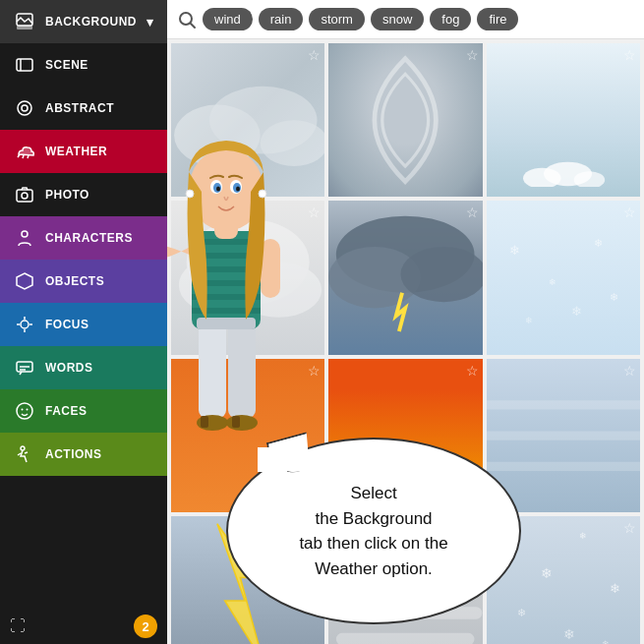  What do you see at coordinates (25, 108) in the screenshot?
I see `abstract-icon` at bounding box center [25, 108].